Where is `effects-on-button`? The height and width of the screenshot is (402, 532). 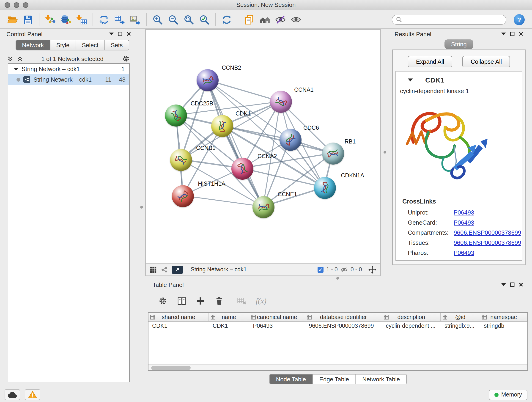 effects-on-button is located at coordinates (296, 19).